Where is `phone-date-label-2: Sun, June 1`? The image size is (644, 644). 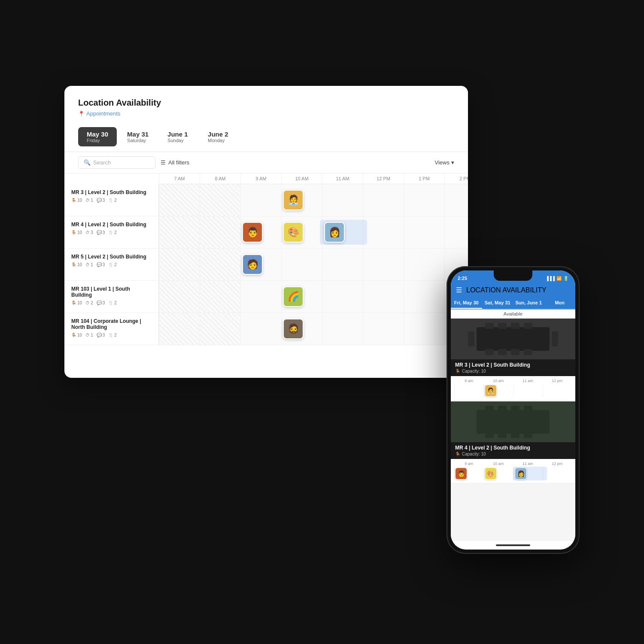 phone-date-label-2: Sun, June 1 is located at coordinates (529, 303).